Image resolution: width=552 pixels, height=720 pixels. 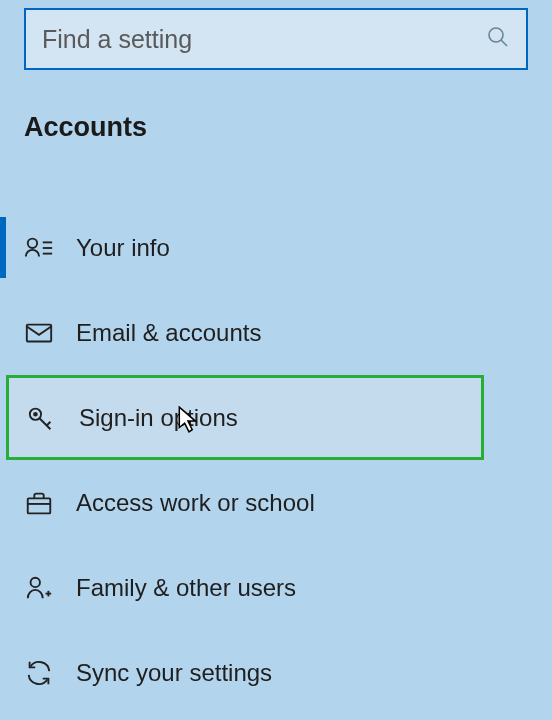 I want to click on nav-item-label: Your info, so click(x=123, y=248).